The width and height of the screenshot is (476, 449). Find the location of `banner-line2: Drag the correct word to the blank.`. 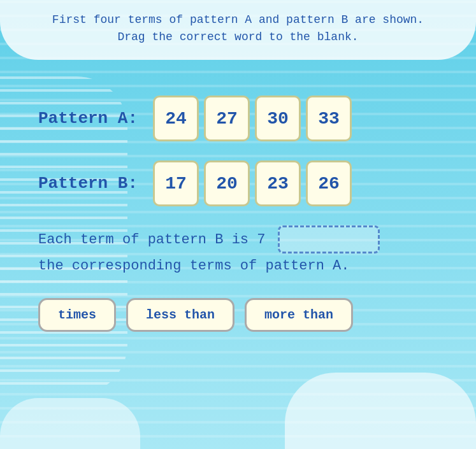

banner-line2: Drag the correct word to the blank. is located at coordinates (238, 37).